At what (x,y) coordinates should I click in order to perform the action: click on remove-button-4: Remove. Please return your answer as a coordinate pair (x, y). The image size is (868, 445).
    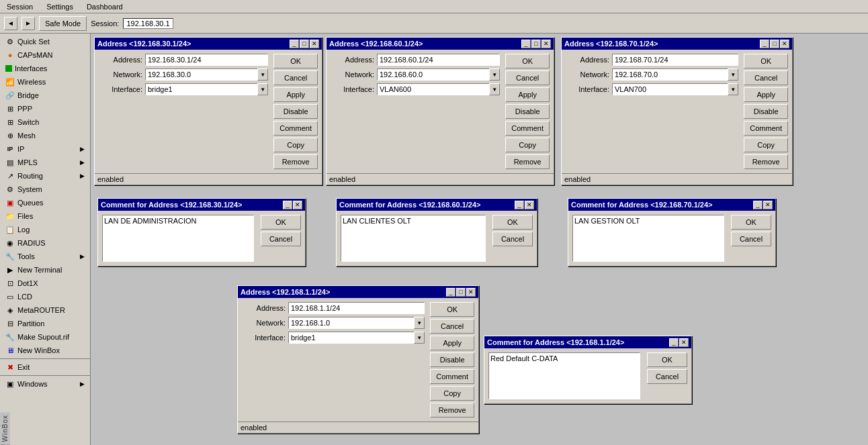
    Looking at the image, I should click on (452, 410).